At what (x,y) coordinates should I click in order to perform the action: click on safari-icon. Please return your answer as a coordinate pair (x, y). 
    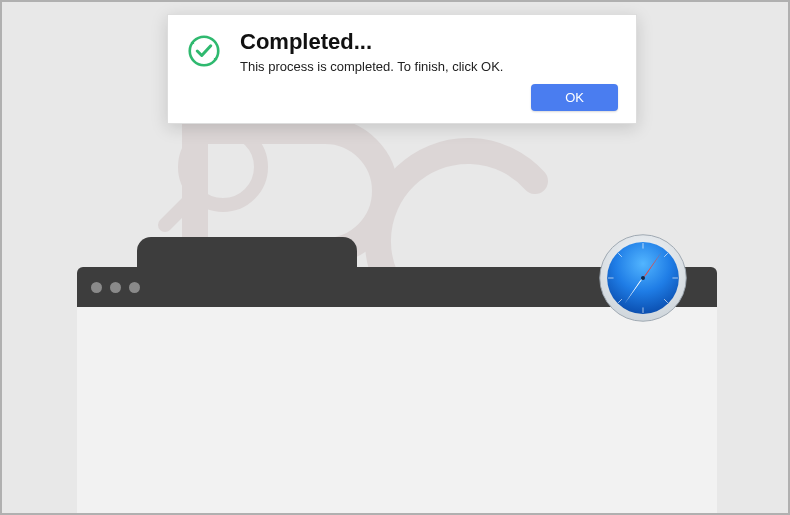
    Looking at the image, I should click on (643, 278).